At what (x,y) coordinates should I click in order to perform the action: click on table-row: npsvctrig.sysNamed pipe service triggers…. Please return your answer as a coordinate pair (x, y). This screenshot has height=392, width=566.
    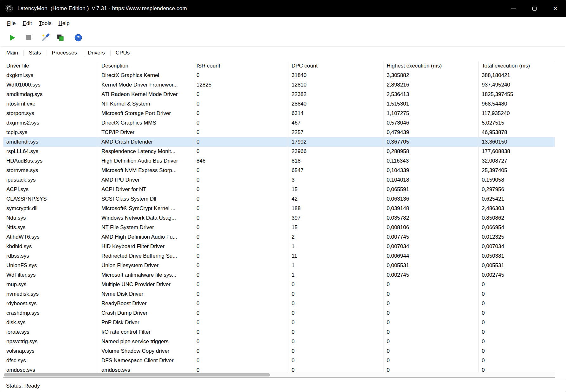
    Looking at the image, I should click on (279, 342).